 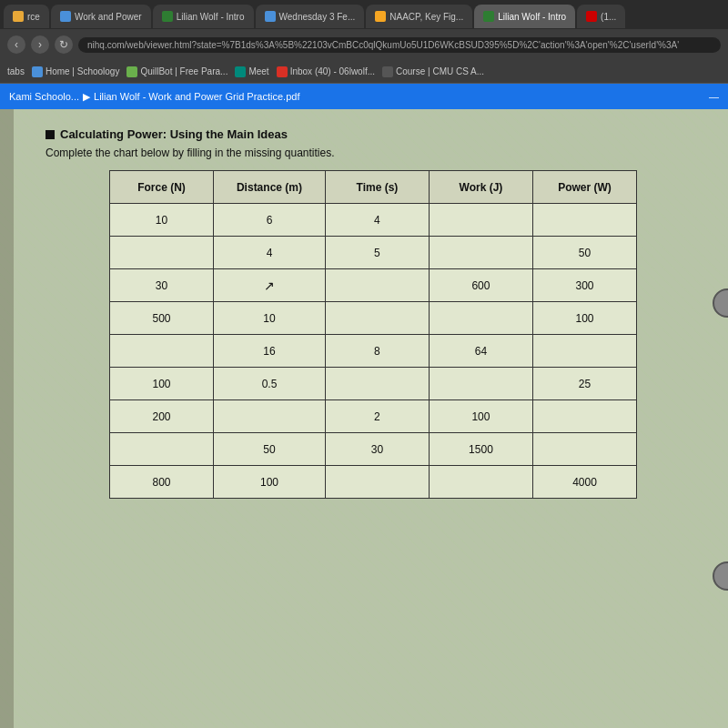 I want to click on circle-button-top, so click(x=721, y=303).